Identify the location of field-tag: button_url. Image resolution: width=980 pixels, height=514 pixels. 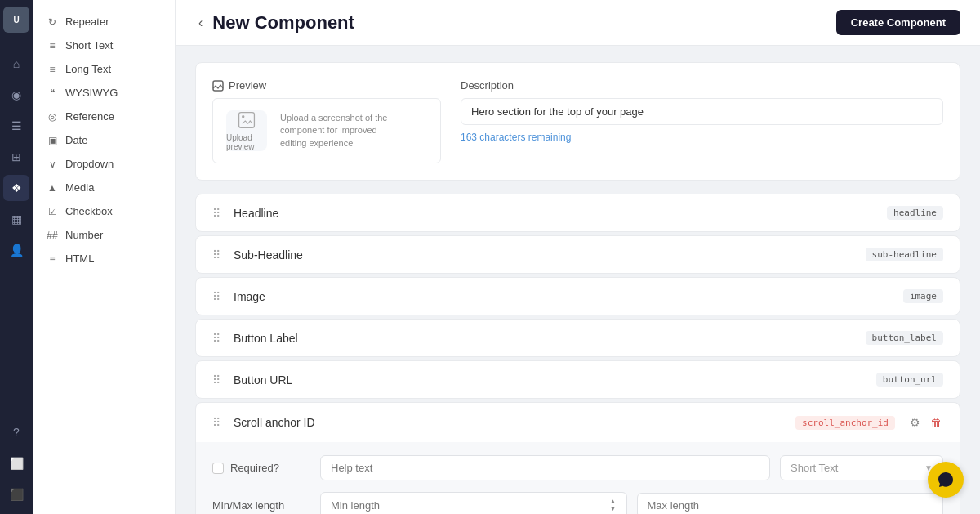
(910, 379).